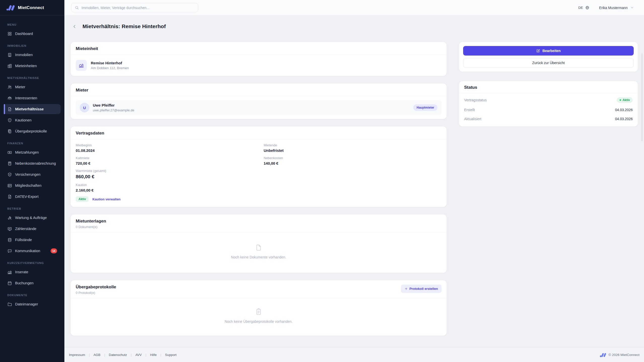 The image size is (644, 362). What do you see at coordinates (165, 150) in the screenshot?
I see `contract-field-value: 01.08.2024` at bounding box center [165, 150].